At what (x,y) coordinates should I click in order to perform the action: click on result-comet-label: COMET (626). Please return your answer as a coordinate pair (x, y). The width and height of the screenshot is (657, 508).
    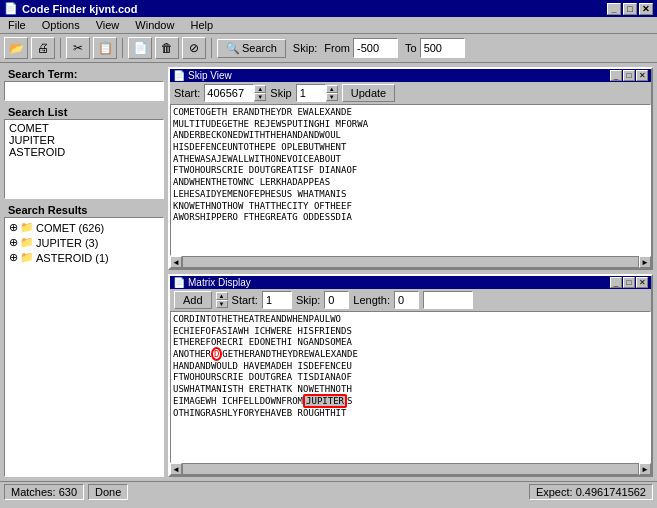
    Looking at the image, I should click on (70, 228).